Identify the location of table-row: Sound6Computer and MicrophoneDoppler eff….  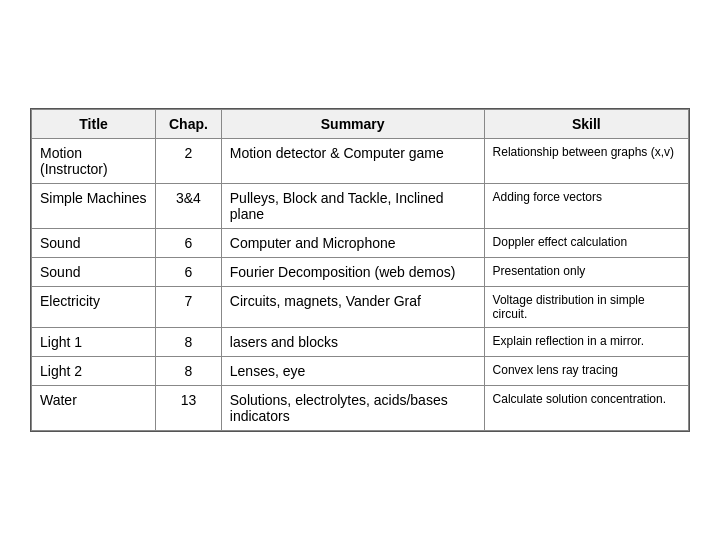
(360, 244).